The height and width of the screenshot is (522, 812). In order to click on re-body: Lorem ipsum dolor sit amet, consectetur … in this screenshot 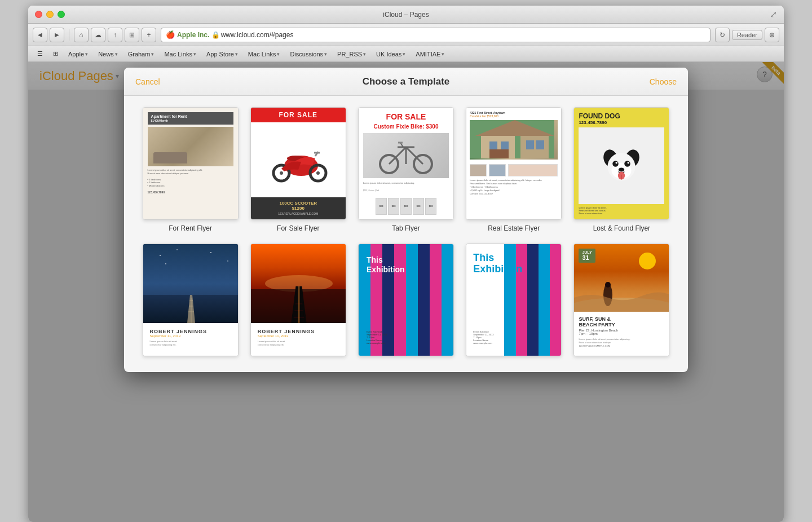, I will do `click(514, 197)`.